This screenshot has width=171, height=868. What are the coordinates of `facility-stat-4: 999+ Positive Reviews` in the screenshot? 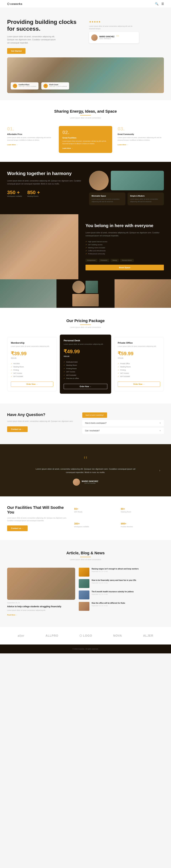 It's located at (142, 526).